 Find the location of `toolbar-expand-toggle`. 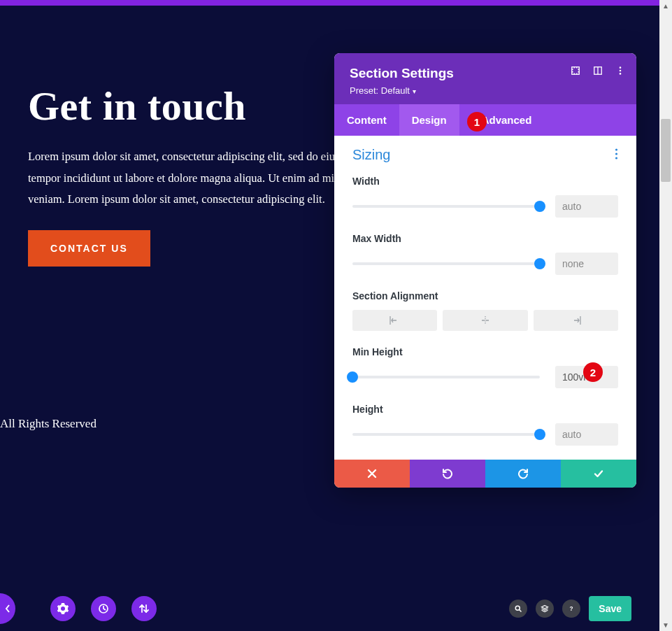

toolbar-expand-toggle is located at coordinates (8, 609).